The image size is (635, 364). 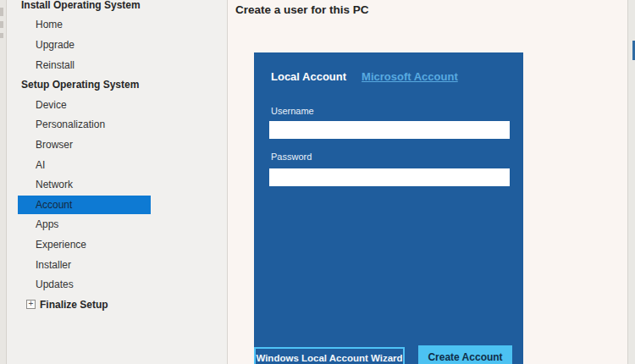 What do you see at coordinates (117, 245) in the screenshot?
I see `sidebar-item-experience: Experience` at bounding box center [117, 245].